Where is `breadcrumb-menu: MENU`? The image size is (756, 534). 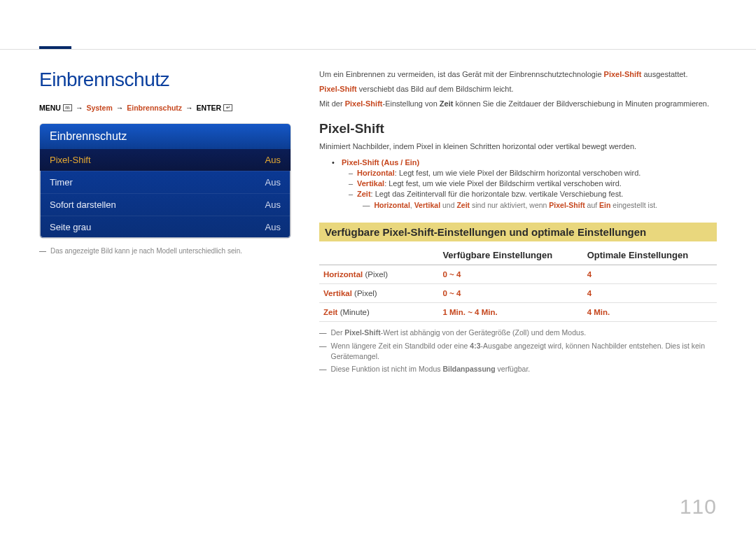 breadcrumb-menu: MENU is located at coordinates (50, 108).